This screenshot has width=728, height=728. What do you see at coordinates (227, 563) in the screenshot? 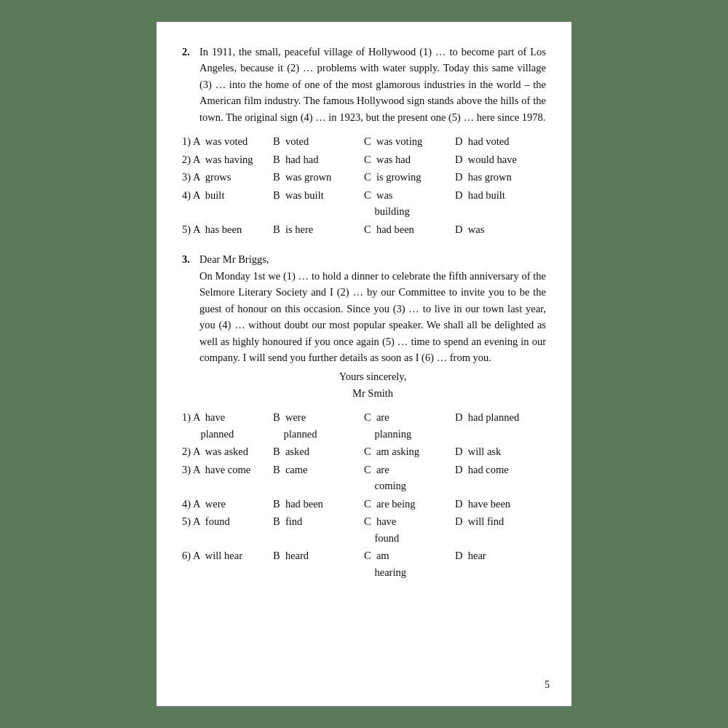
I see `option-q3-6a: 6) A will hear` at bounding box center [227, 563].